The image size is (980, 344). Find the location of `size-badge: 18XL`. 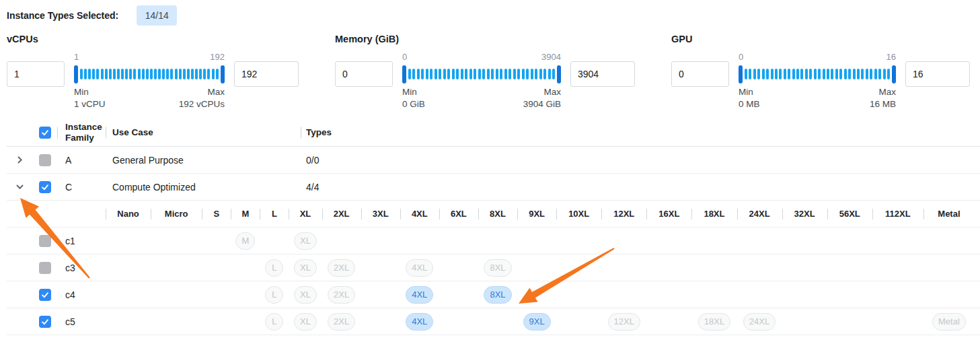

size-badge: 18XL is located at coordinates (714, 322).